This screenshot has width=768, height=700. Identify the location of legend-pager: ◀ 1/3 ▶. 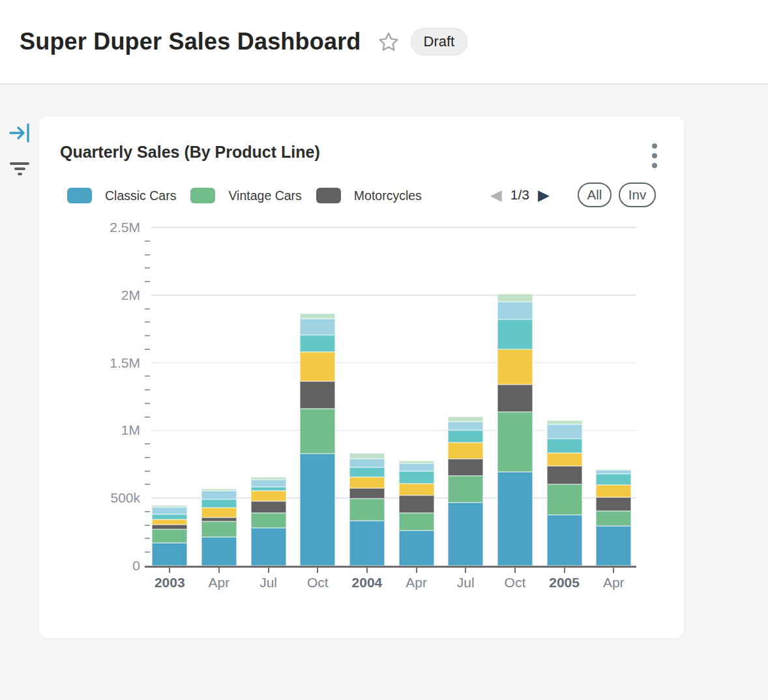
(520, 195).